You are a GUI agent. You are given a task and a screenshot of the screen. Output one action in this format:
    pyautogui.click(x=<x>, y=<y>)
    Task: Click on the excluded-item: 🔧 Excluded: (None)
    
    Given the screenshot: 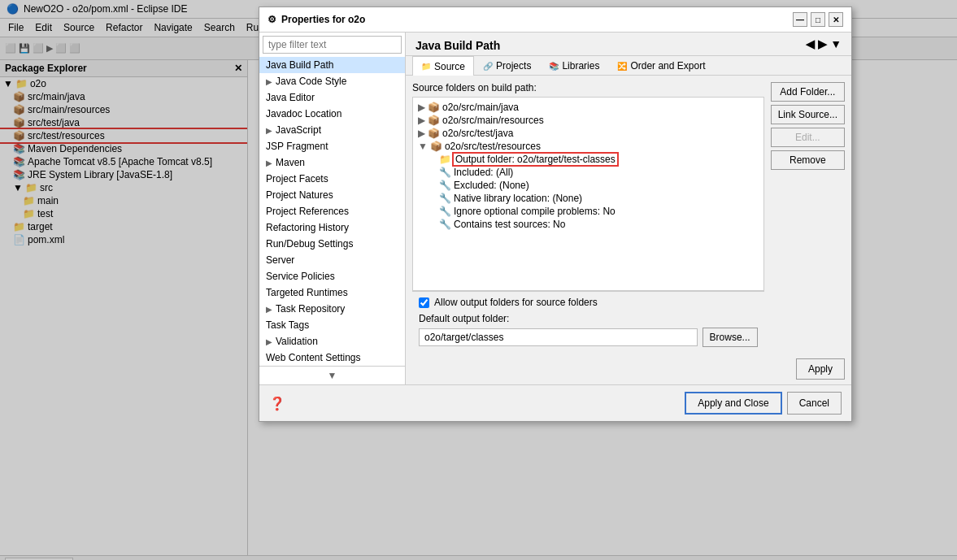 What is the action you would take?
    pyautogui.click(x=589, y=185)
    